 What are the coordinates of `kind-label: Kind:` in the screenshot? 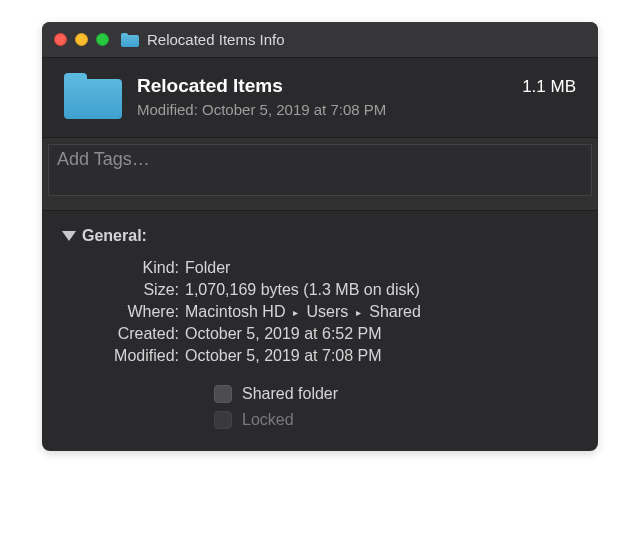 It's located at (122, 268).